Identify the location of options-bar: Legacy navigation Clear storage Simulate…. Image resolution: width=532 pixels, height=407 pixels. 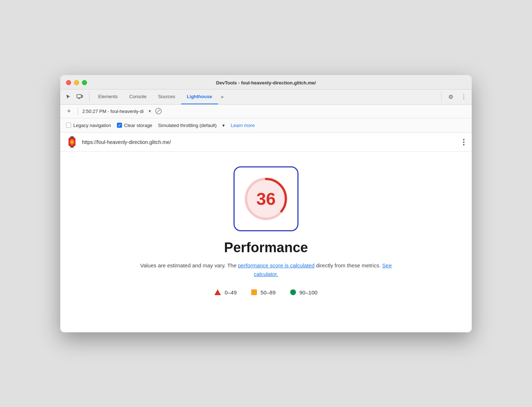
(266, 126).